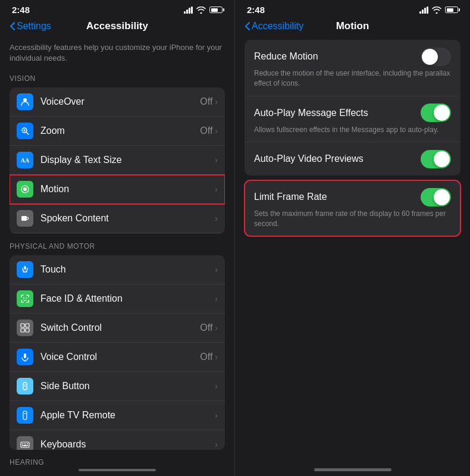 The image size is (470, 476). What do you see at coordinates (25, 357) in the screenshot?
I see `voice-control-icon` at bounding box center [25, 357].